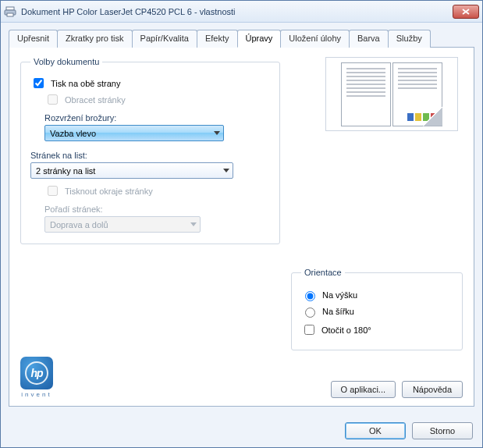 The image size is (483, 448). What do you see at coordinates (392, 94) in the screenshot?
I see `page-preview` at bounding box center [392, 94].